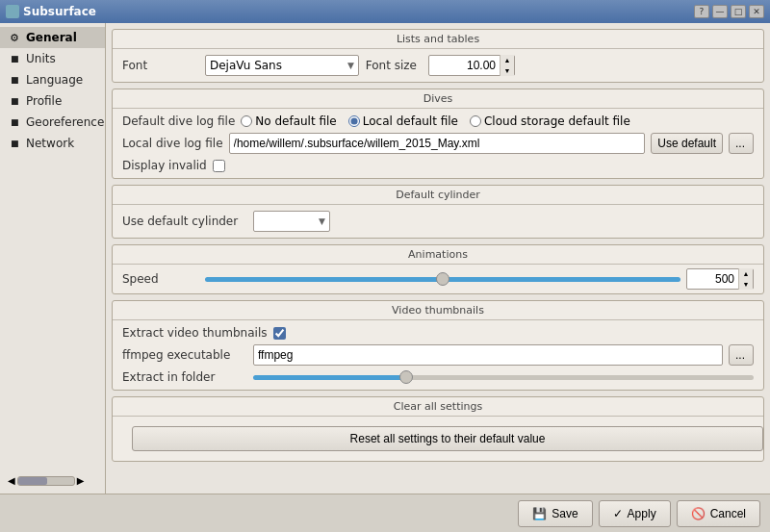 This screenshot has width=770, height=532. Describe the element at coordinates (506, 65) in the screenshot. I see `spinbox-buttons: ▲ ▼` at that location.